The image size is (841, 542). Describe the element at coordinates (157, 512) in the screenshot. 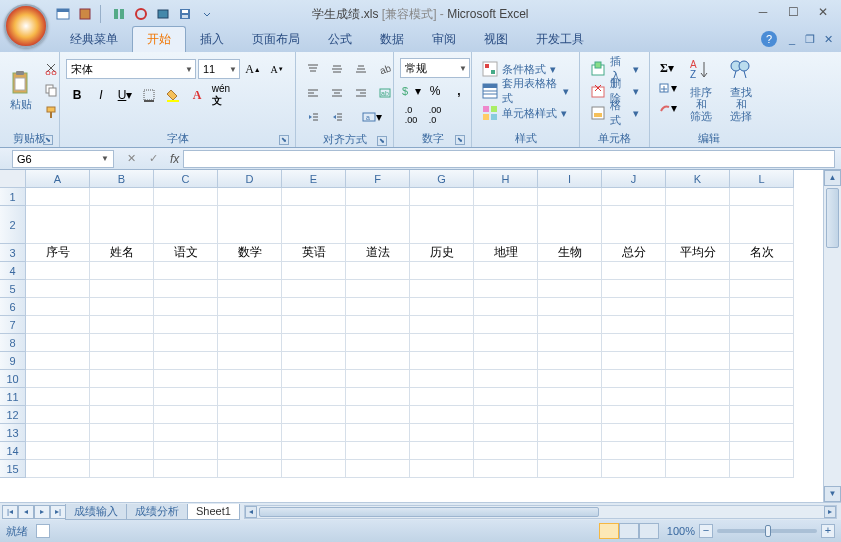

I see `sheet-tab-1: 成绩分析` at that location.